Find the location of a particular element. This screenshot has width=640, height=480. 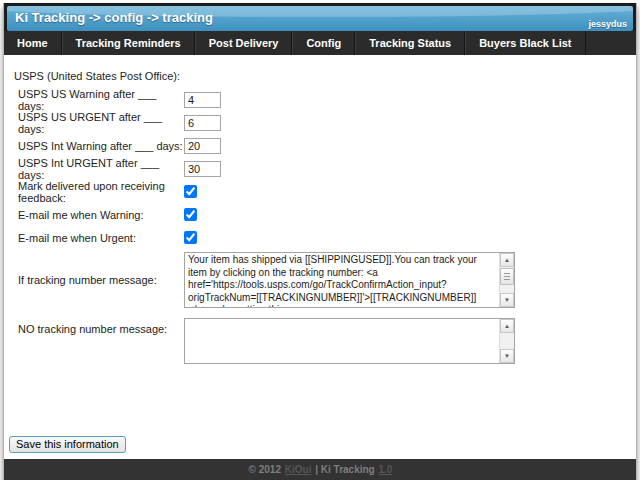

usps-int-warning-days-input is located at coordinates (202, 146).